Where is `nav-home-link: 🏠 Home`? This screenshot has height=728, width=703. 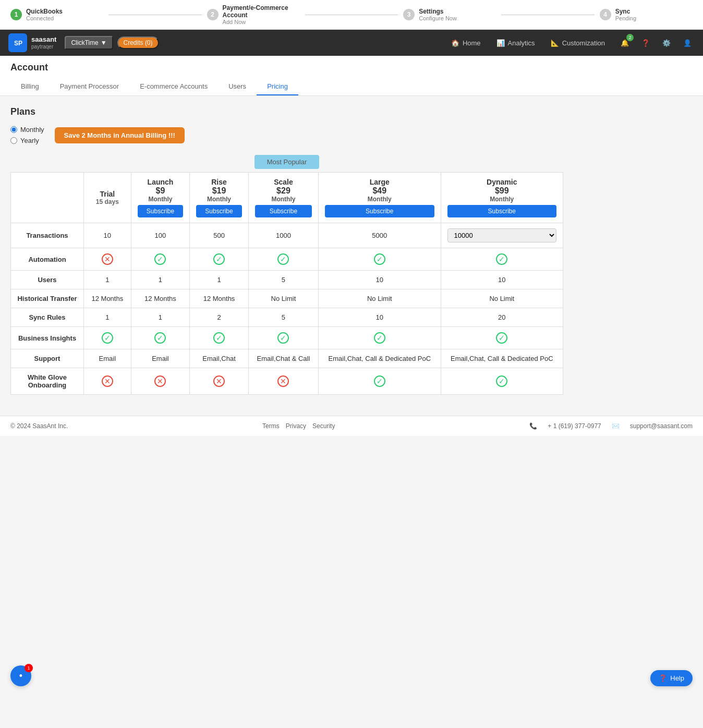 nav-home-link: 🏠 Home is located at coordinates (466, 43).